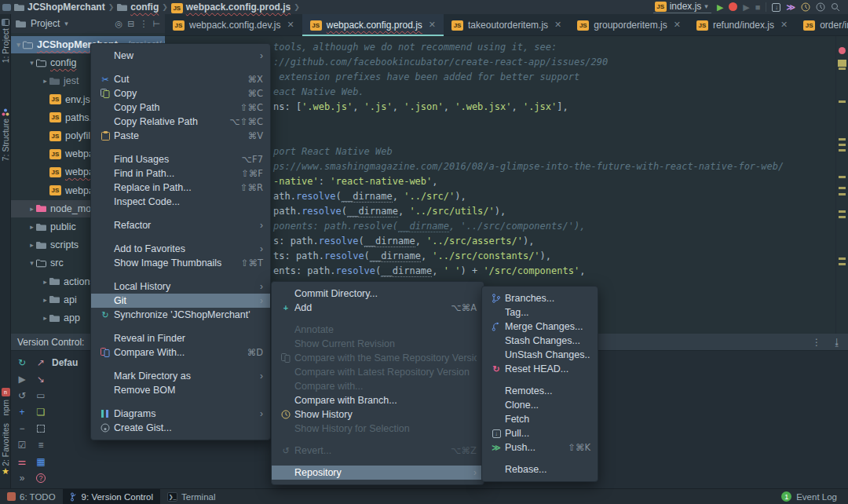 The image size is (848, 504). Describe the element at coordinates (742, 25) in the screenshot. I see `editor-tab-refund-index-js: JSrefund/index.js✕` at that location.